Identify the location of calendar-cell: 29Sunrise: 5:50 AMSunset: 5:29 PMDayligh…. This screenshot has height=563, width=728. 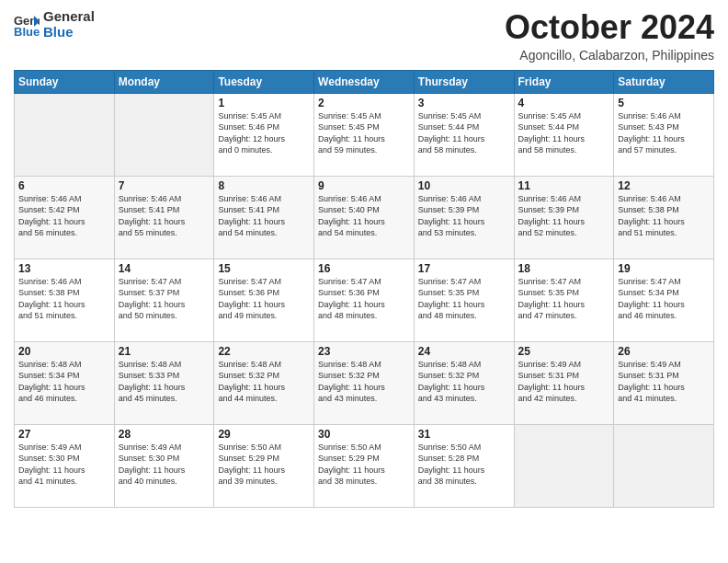
(265, 465).